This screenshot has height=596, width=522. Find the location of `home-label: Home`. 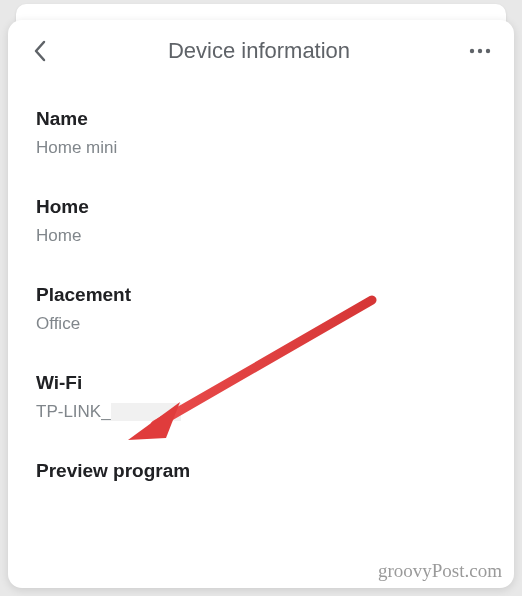

home-label: Home is located at coordinates (261, 207).